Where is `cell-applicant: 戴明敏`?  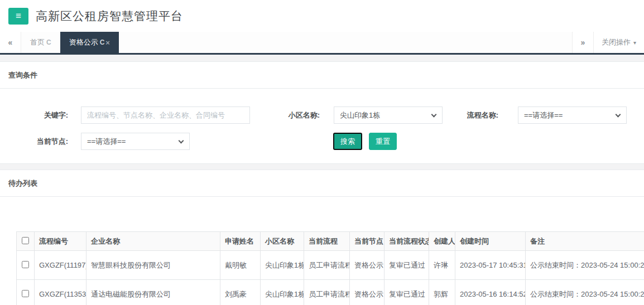
cell-applicant: 戴明敏 is located at coordinates (241, 265).